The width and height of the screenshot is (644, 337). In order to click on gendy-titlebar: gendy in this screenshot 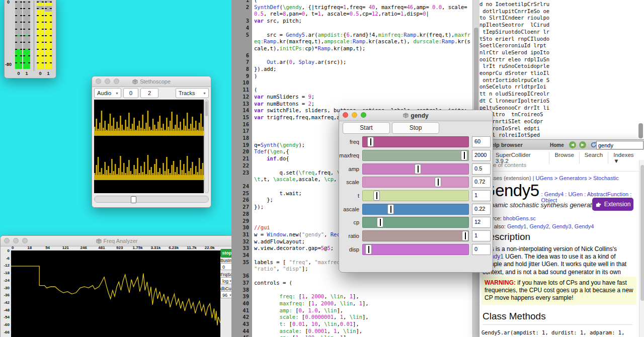, I will do `click(416, 116)`.